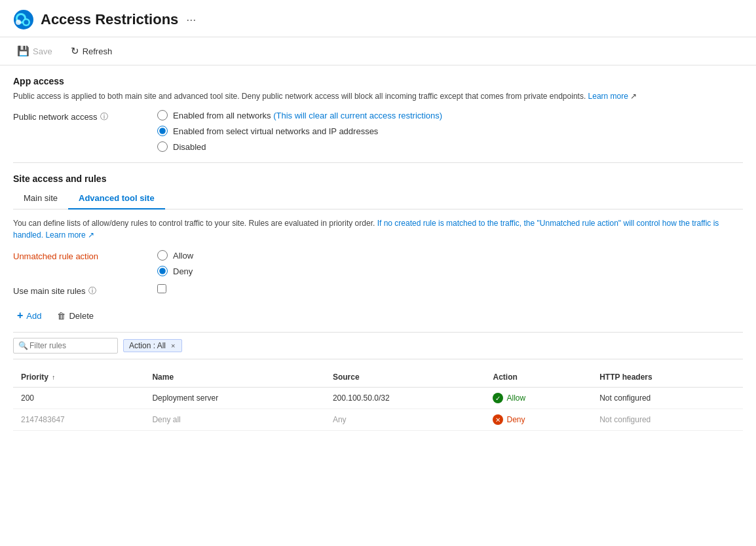 This screenshot has width=756, height=546. Describe the element at coordinates (235, 377) in the screenshot. I see `col-name: Name` at that location.